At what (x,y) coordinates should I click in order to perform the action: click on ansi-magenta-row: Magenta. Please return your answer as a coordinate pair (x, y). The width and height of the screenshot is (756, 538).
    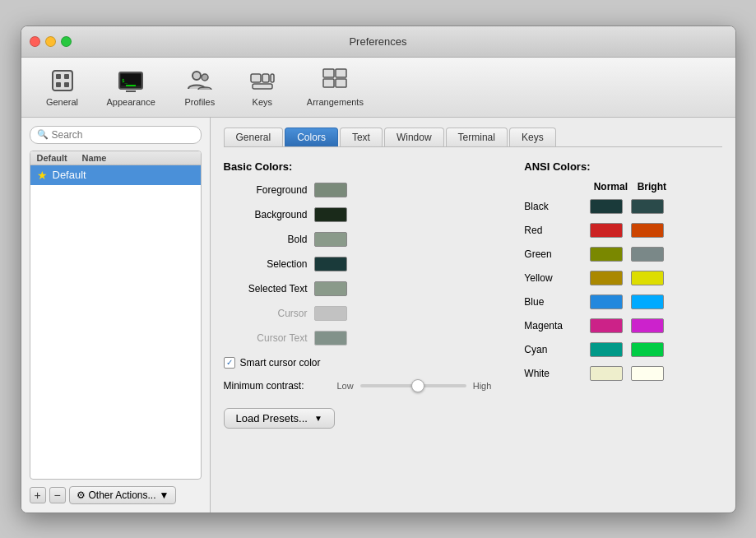
    Looking at the image, I should click on (623, 326).